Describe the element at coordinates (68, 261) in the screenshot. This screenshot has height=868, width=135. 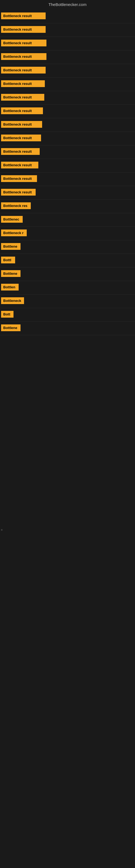
I see `bottleneck-row: Bottl` at that location.